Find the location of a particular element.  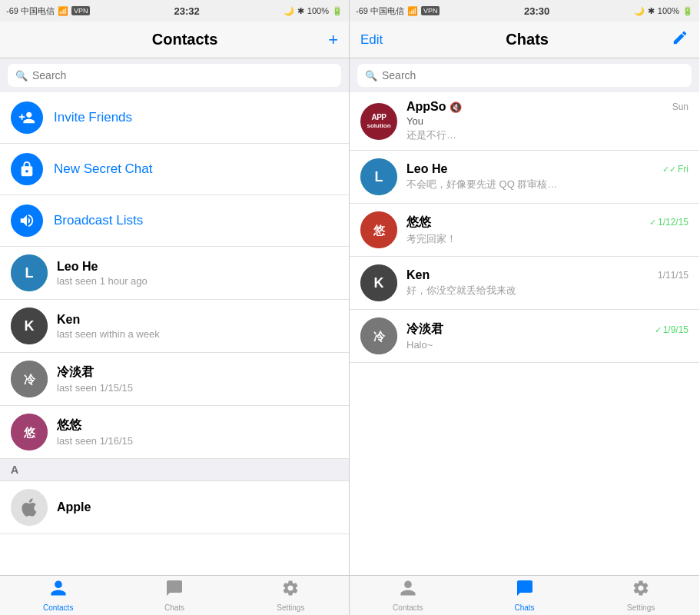

vpn-badge-right: VPN is located at coordinates (430, 11).